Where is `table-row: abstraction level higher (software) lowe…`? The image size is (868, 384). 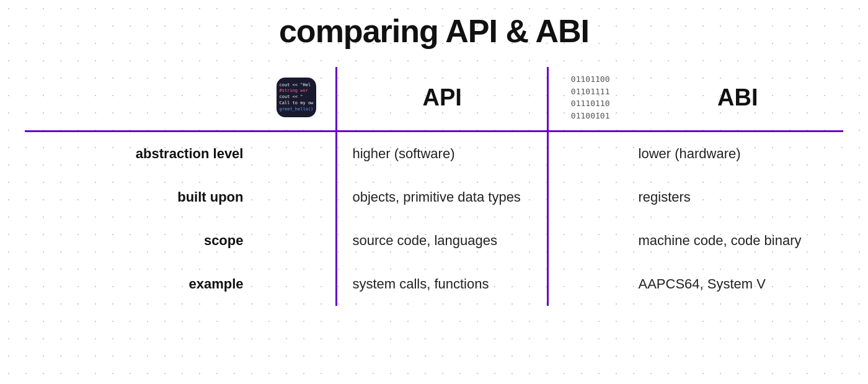 table-row: abstraction level higher (software) lowe… is located at coordinates (434, 154).